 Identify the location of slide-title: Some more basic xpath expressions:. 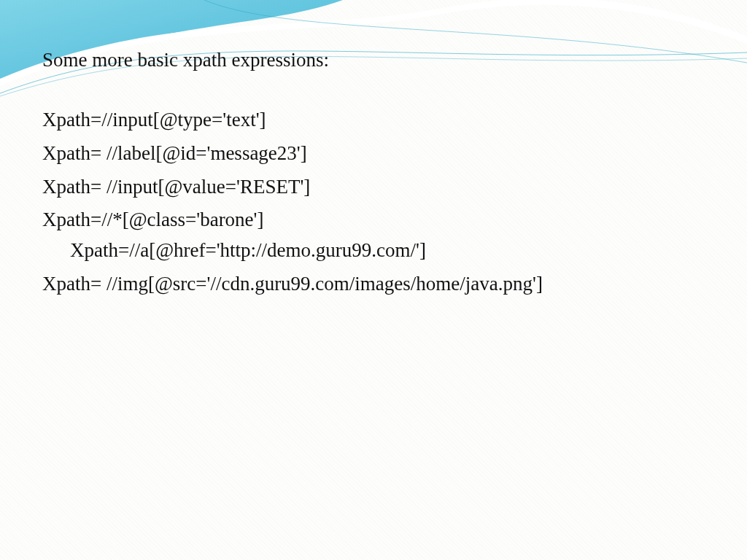
(374, 61).